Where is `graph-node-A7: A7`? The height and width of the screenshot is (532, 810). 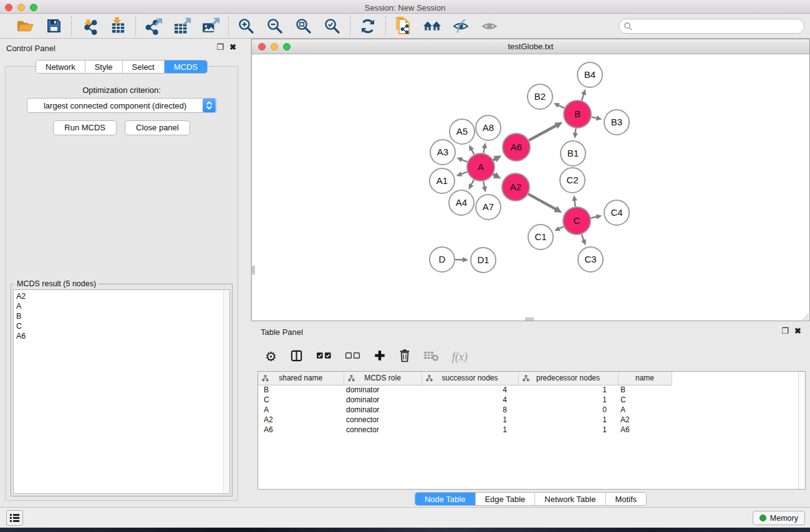
graph-node-A7: A7 is located at coordinates (488, 207).